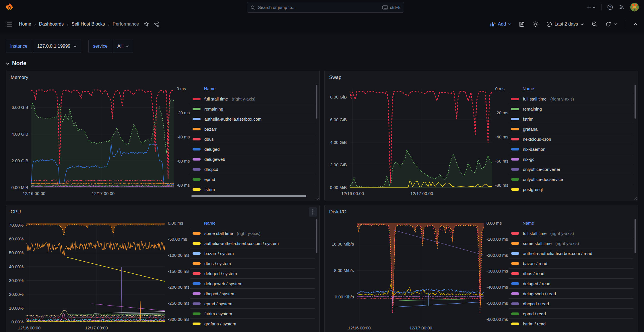 Image resolution: width=644 pixels, height=332 pixels. What do you see at coordinates (571, 314) in the screenshot?
I see `legend-item: epmd / read` at bounding box center [571, 314].